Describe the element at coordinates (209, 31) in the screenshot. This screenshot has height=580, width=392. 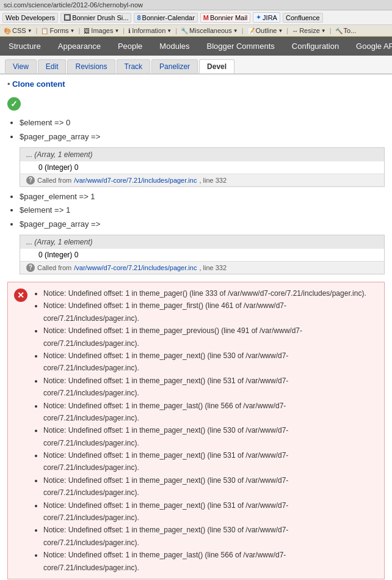
I see `toolbar-miscellaneous: 🔧 Miscellaneous` at that location.